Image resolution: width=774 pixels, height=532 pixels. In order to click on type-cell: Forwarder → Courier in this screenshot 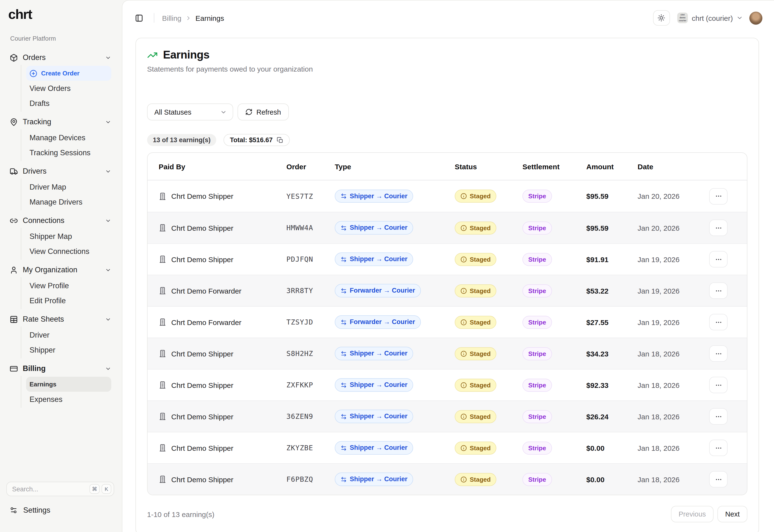, I will do `click(395, 291)`.